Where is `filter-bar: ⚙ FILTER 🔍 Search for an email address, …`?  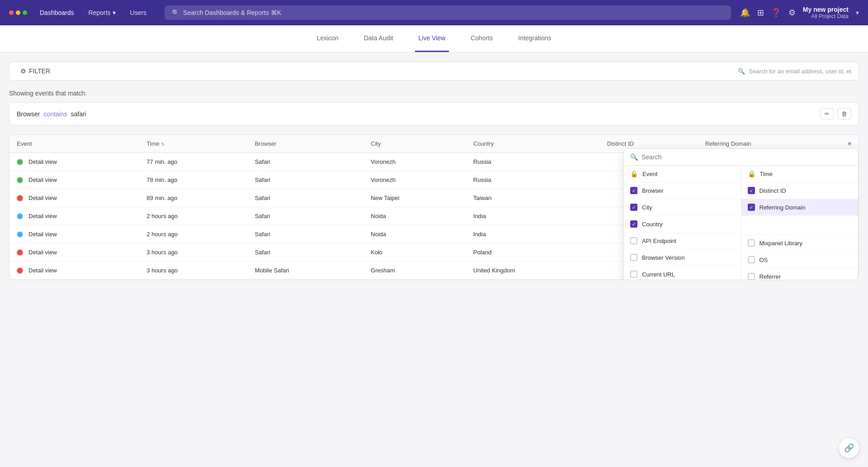 filter-bar: ⚙ FILTER 🔍 Search for an email address, … is located at coordinates (434, 71).